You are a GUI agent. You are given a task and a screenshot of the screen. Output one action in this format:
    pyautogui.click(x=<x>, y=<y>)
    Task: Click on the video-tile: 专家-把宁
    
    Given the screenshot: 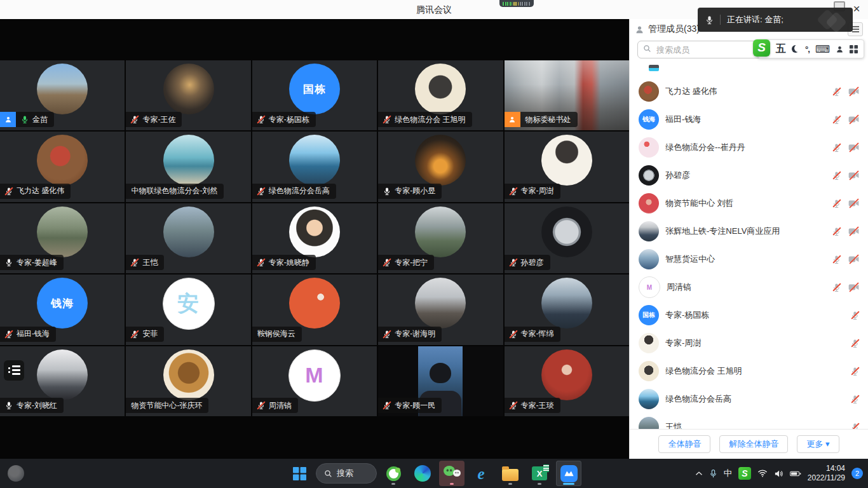 What is the action you would take?
    pyautogui.click(x=440, y=238)
    